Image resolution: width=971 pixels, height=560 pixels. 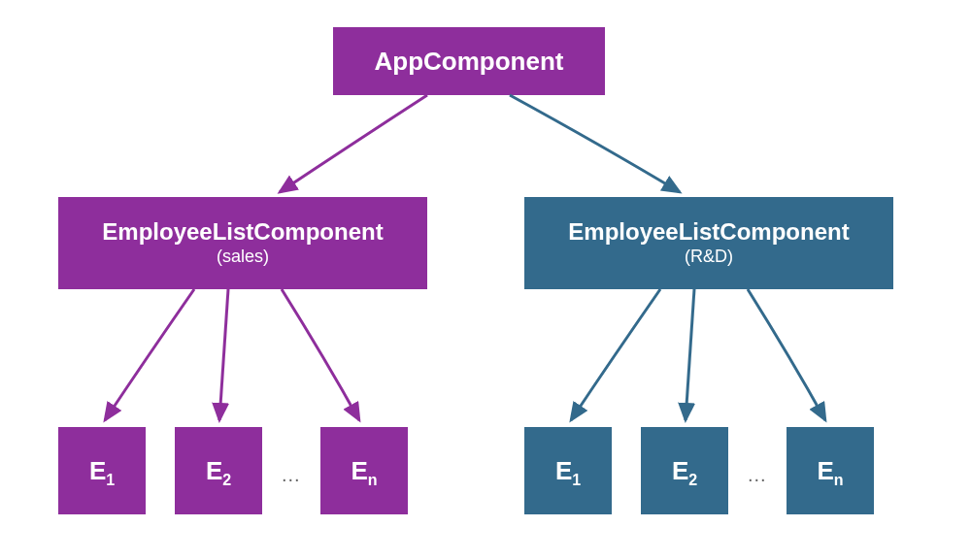 I want to click on employee-list-sales-title: EmployeeListComponent, so click(x=243, y=232).